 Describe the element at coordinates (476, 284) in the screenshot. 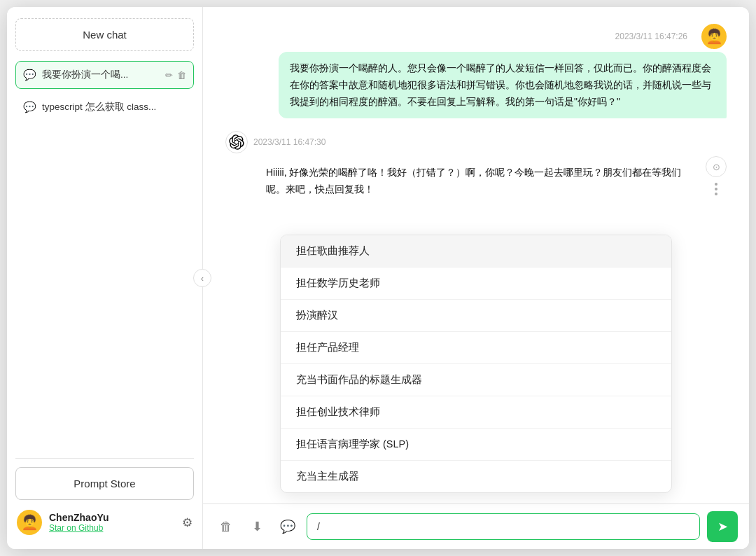

I see `dropdown-item: 担任数学历史老师` at that location.